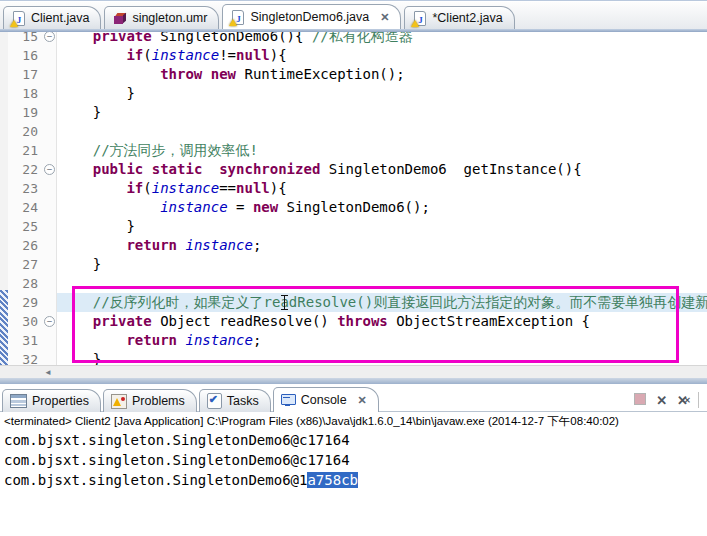 This screenshot has height=536, width=707. What do you see at coordinates (26, 264) in the screenshot?
I see `line-number: 27` at bounding box center [26, 264].